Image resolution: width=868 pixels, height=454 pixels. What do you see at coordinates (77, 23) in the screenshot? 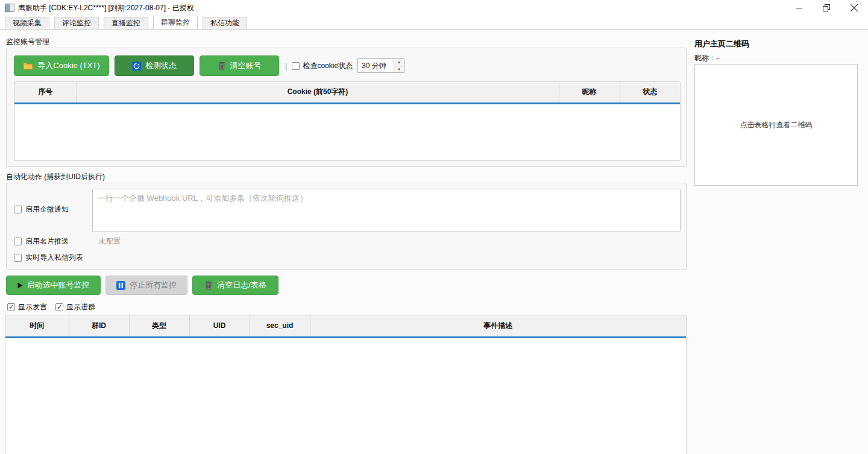
I see `tab-label: 评论监控` at bounding box center [77, 23].